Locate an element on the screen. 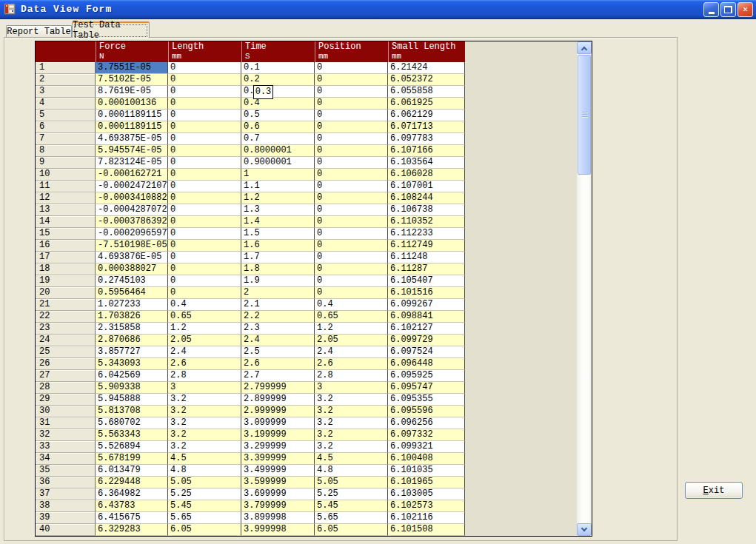 This screenshot has height=544, width=756. cell: 6.102573 is located at coordinates (426, 506).